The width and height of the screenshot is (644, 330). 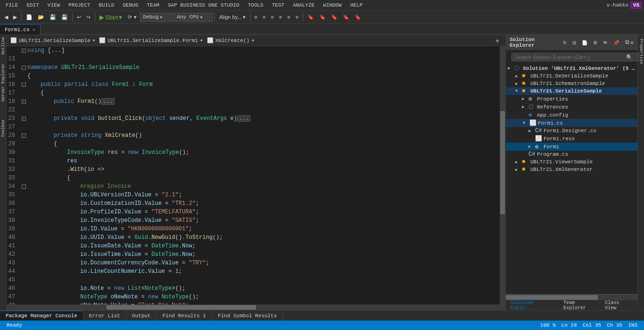 I want to click on menu-debug: DEBUG, so click(x=130, y=5).